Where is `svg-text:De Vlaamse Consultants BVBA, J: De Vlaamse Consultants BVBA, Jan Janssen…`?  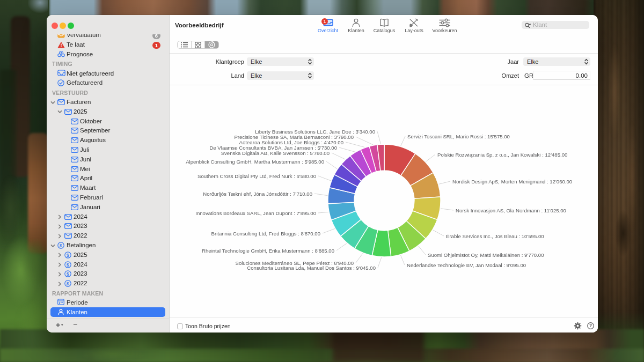
svg-text:De Vlaamse Consultants BVBA, J: De Vlaamse Consultants BVBA, Jan Janssen… is located at coordinates (273, 148).